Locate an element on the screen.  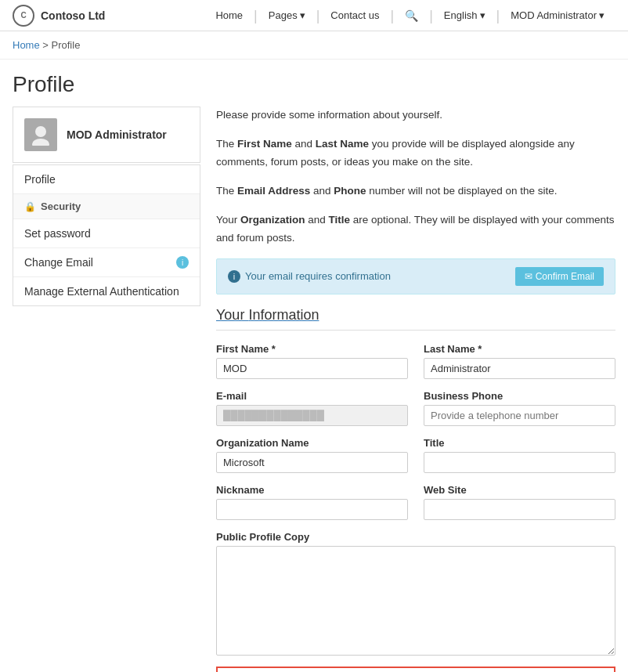
email-input is located at coordinates (312, 415).